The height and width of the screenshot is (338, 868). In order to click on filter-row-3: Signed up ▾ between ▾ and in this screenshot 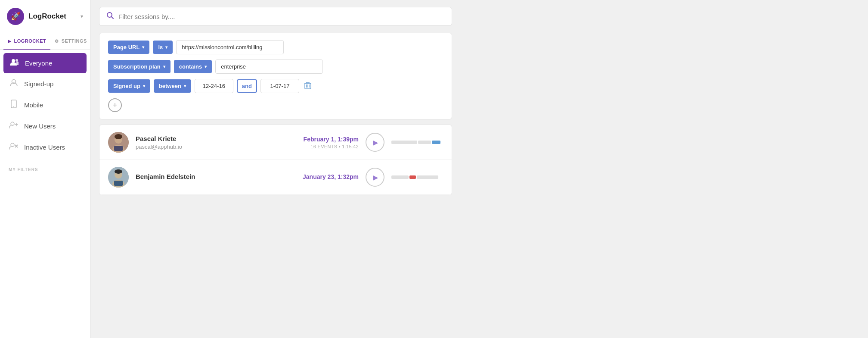, I will do `click(276, 86)`.